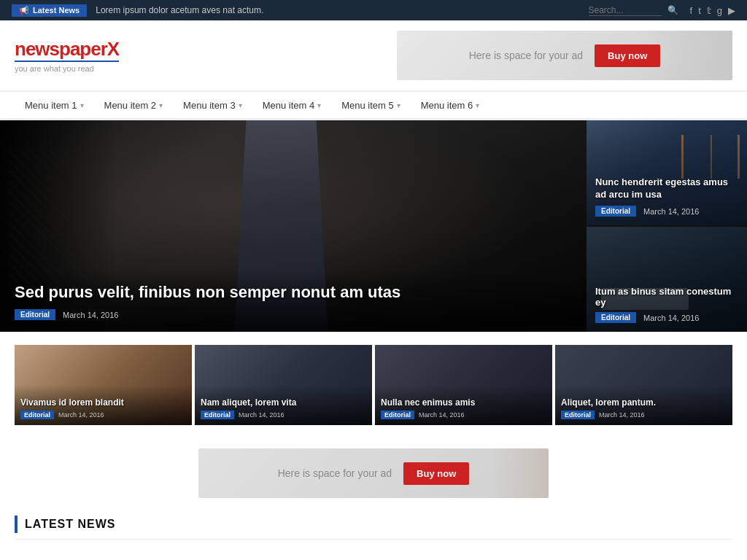 The image size is (747, 560). What do you see at coordinates (616, 211) in the screenshot?
I see `hero-top-right-badge: Editorial` at bounding box center [616, 211].